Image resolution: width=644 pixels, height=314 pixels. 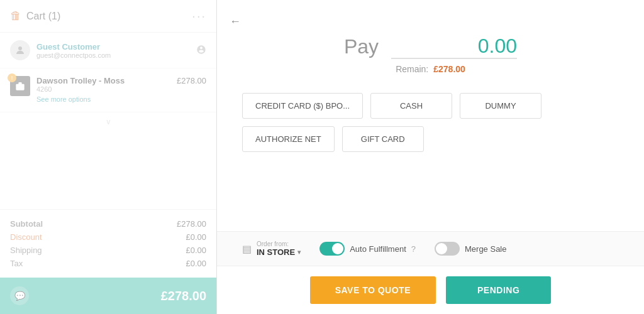 What do you see at coordinates (199, 16) in the screenshot?
I see `more-options-icon: ···` at bounding box center [199, 16].